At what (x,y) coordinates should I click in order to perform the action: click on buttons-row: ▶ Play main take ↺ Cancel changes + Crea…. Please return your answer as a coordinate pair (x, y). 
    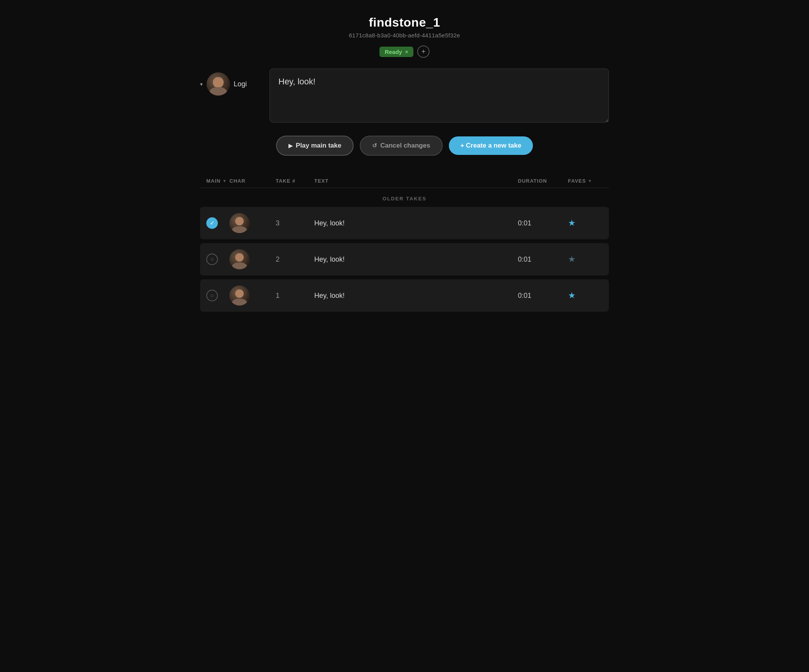
    Looking at the image, I should click on (404, 146).